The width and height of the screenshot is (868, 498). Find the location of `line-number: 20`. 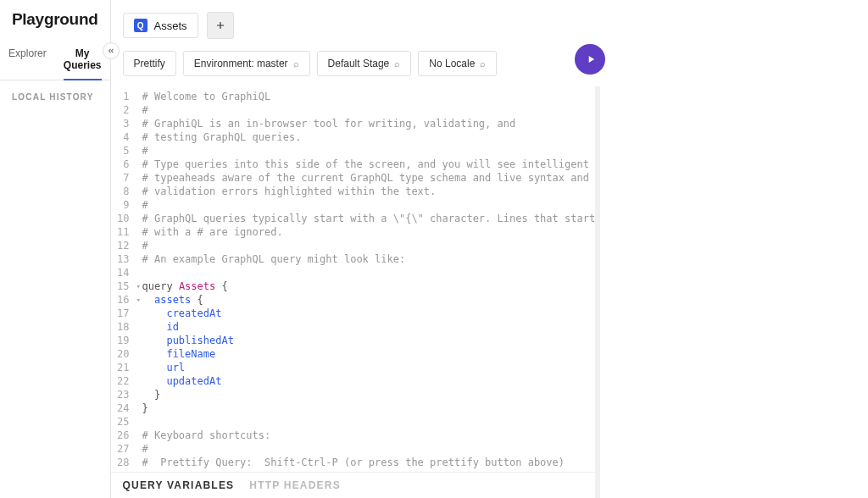

line-number: 20 is located at coordinates (124, 354).